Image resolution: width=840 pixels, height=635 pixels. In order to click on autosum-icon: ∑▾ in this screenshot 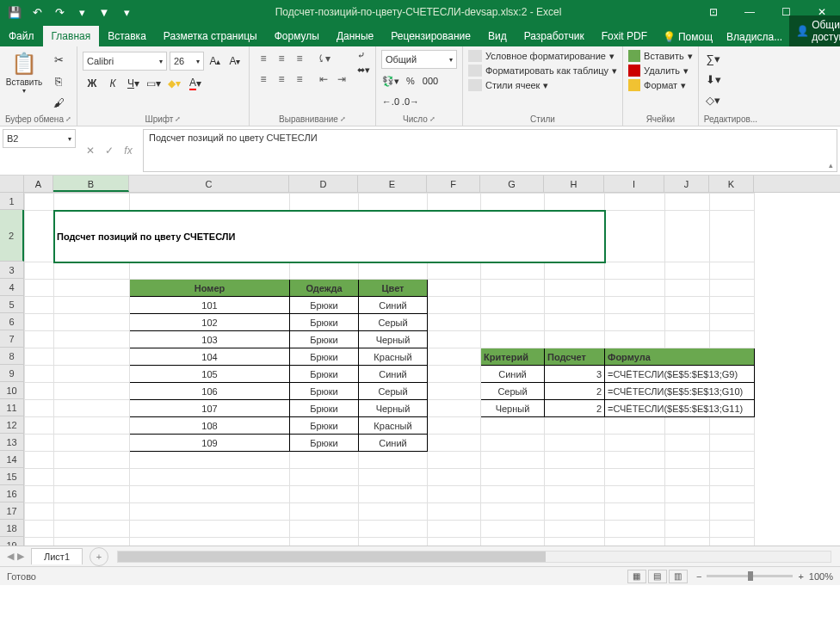, I will do `click(713, 59)`.